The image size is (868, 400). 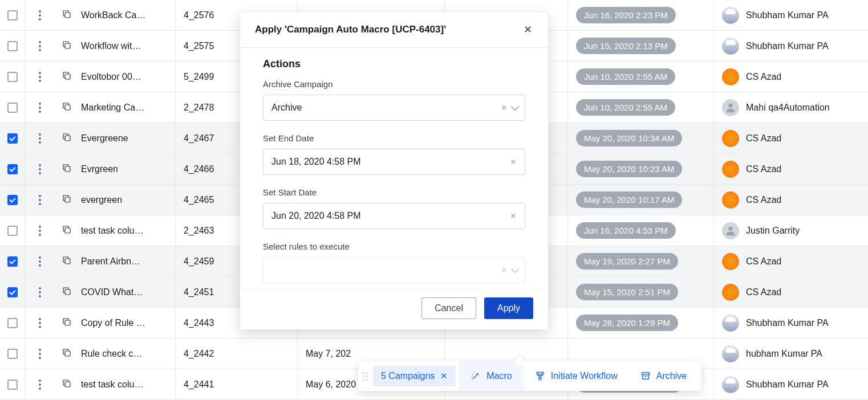 I want to click on campaign-name: Parent Airbn…, so click(x=127, y=261).